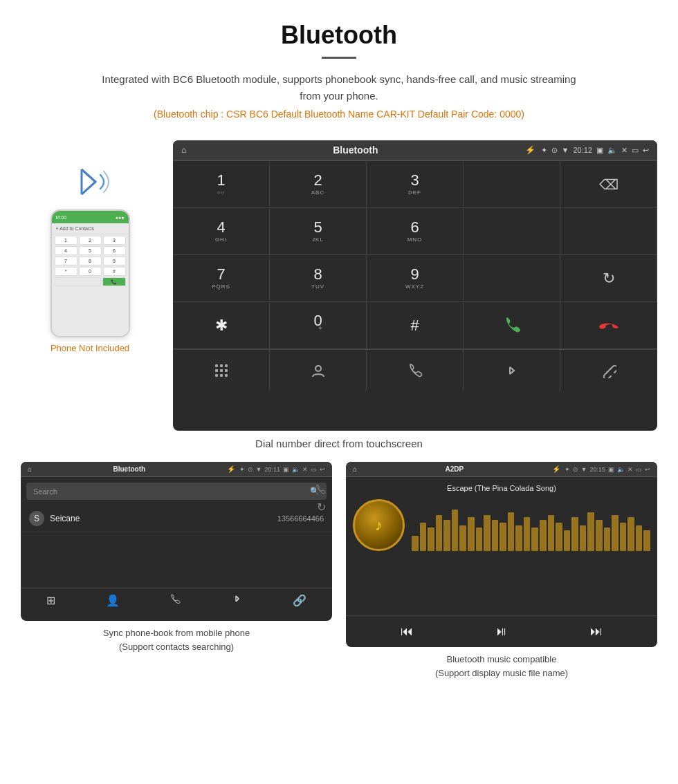 The image size is (678, 784). Describe the element at coordinates (339, 58) in the screenshot. I see `title-divider` at that location.